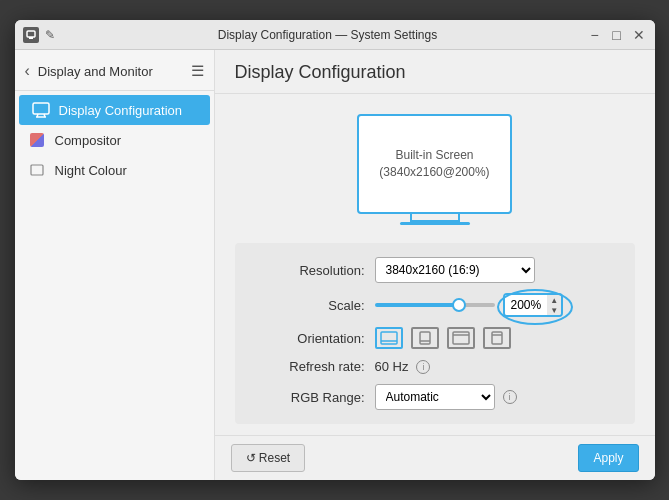 This screenshot has width=669, height=500. What do you see at coordinates (459, 305) in the screenshot?
I see `slider-thumb` at bounding box center [459, 305].